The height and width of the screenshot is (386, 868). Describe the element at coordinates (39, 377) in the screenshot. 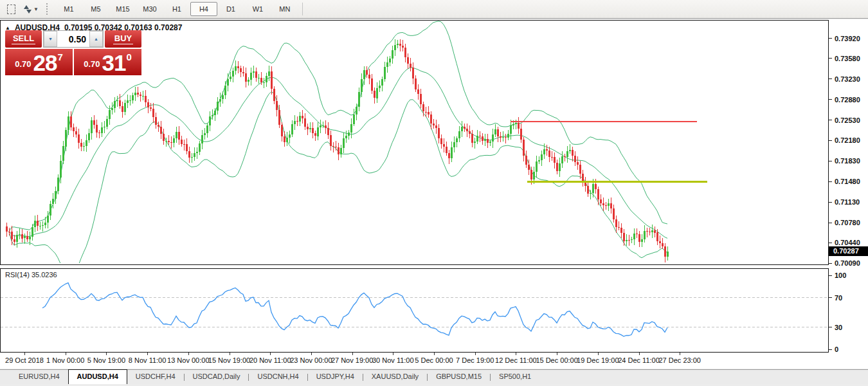

I see `chart-tab-eurusd-h4: EURUSD,H4` at that location.